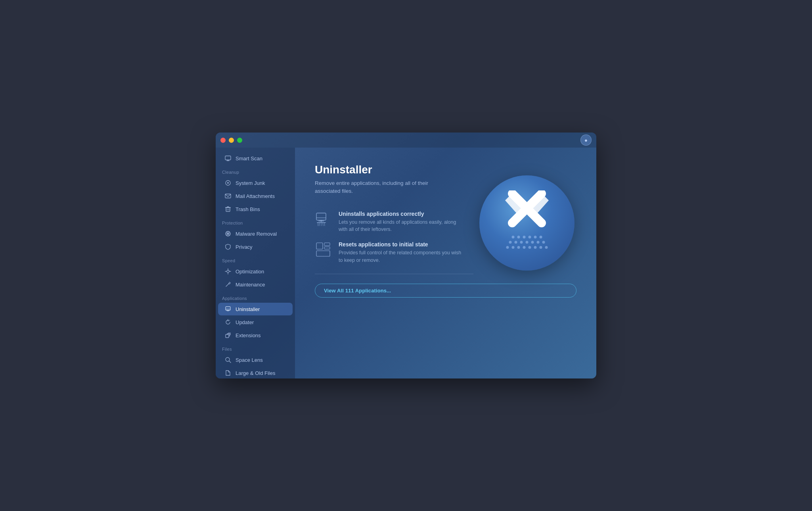 This screenshot has height=511, width=812. What do you see at coordinates (527, 209) in the screenshot?
I see `uninstaller-hero-icon` at bounding box center [527, 209].